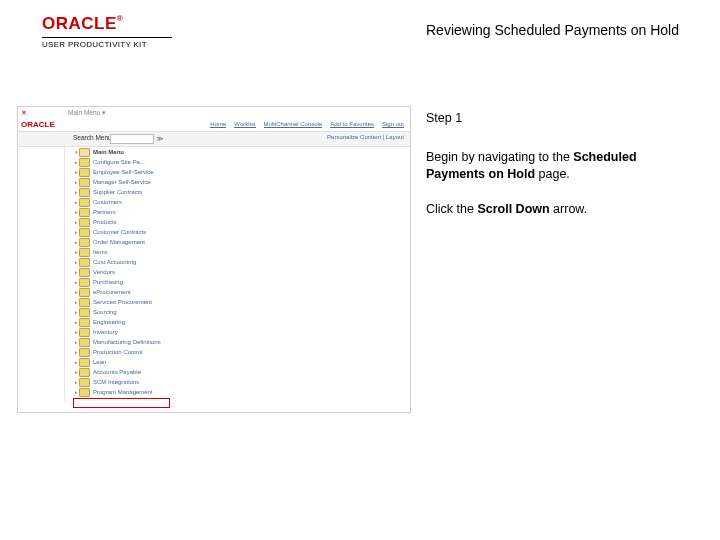  I want to click on tree-item: ▸Order Management, so click(123, 242).